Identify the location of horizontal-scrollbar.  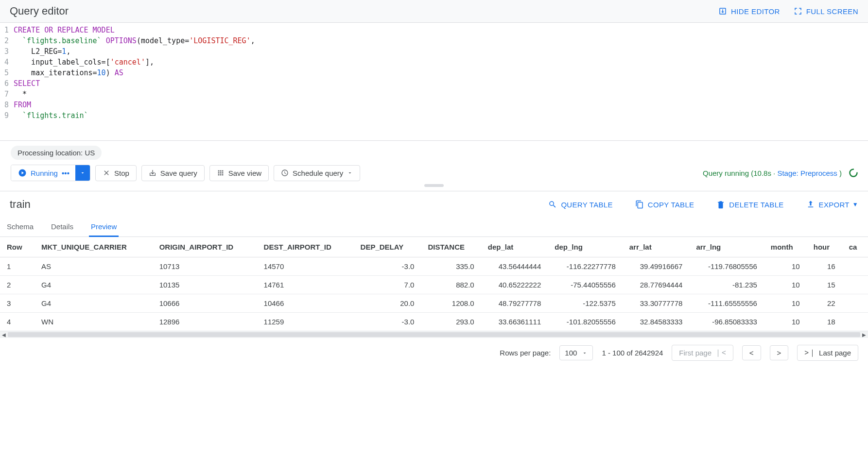
(434, 335).